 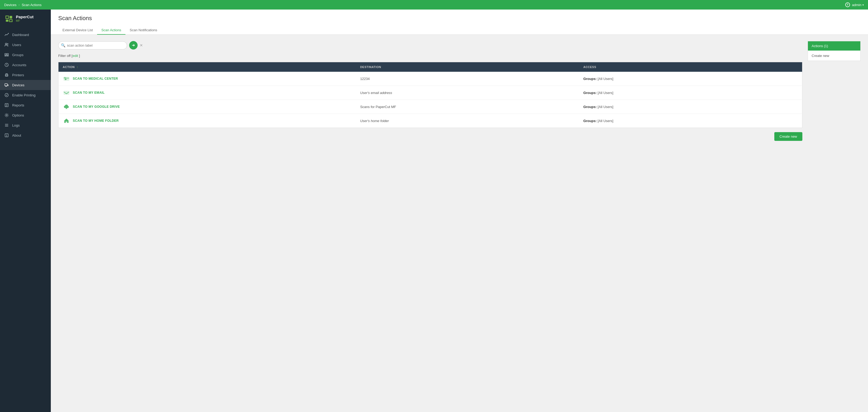 I want to click on scan-home-icon, so click(x=66, y=121).